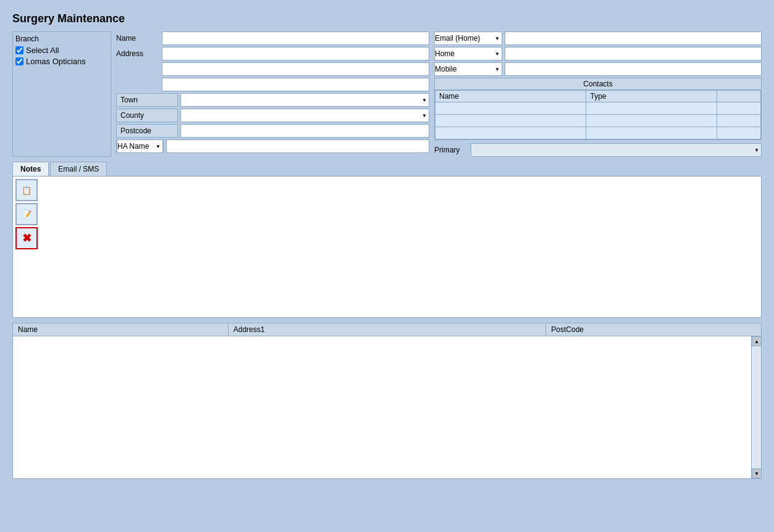 The width and height of the screenshot is (774, 532). I want to click on county-label: County, so click(147, 115).